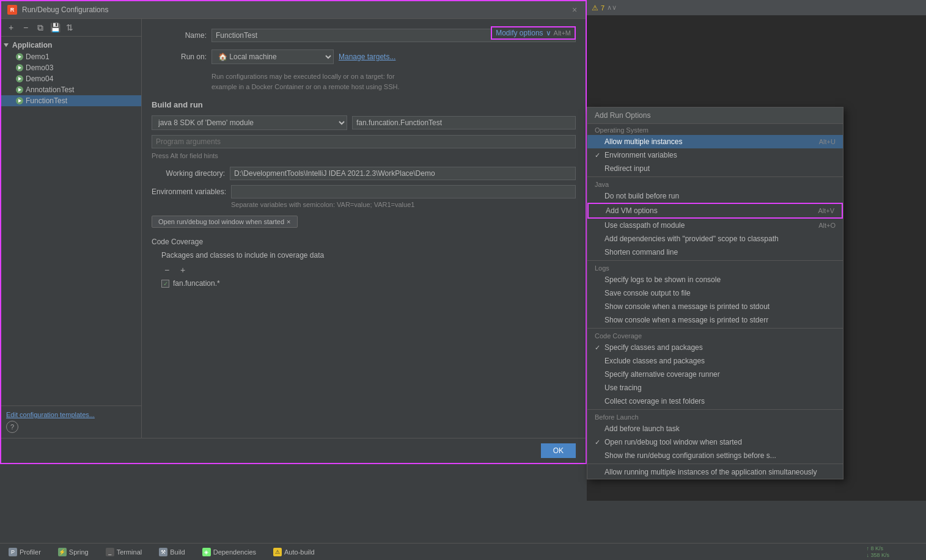 The height and width of the screenshot is (560, 926). I want to click on remove-config-button: −, so click(26, 27).